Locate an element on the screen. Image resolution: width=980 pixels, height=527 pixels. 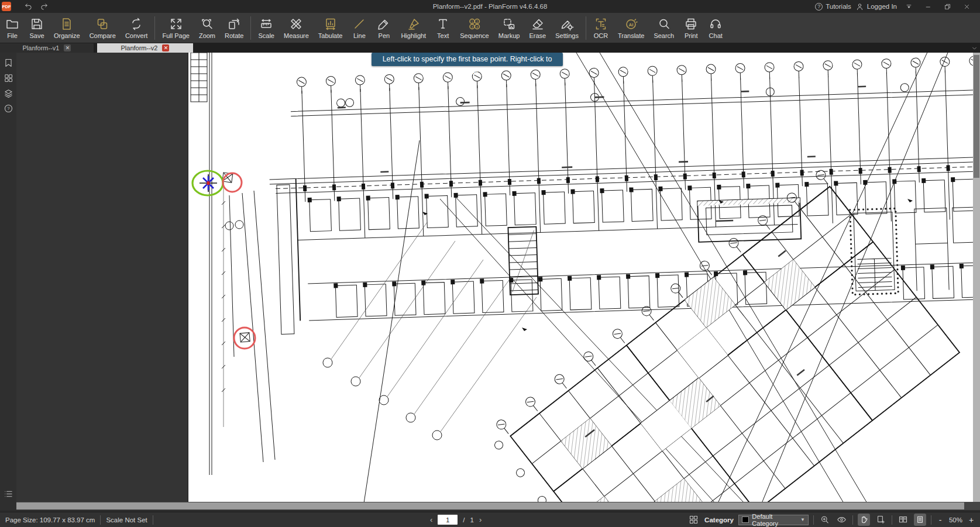
toolbar-chat: Chat is located at coordinates (716, 28).